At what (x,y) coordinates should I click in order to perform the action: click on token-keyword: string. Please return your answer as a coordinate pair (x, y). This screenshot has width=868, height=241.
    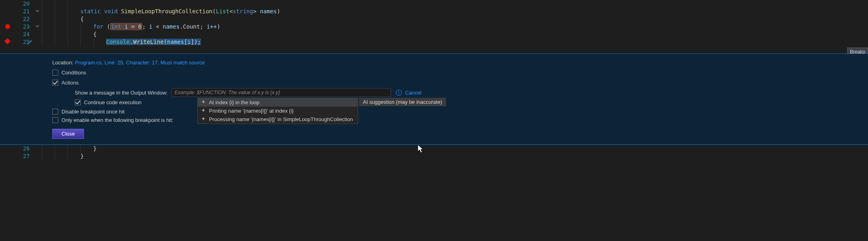
    Looking at the image, I should click on (243, 11).